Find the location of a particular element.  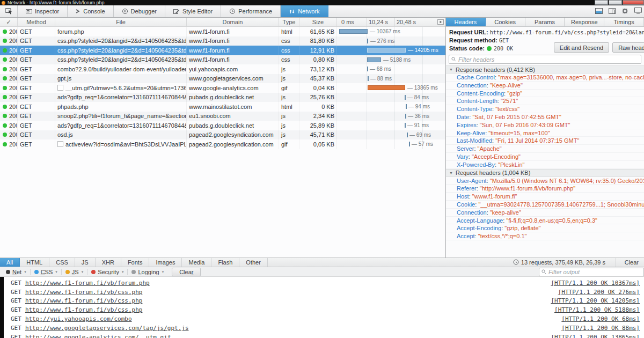

details-tab-timings: Timings is located at coordinates (624, 22).